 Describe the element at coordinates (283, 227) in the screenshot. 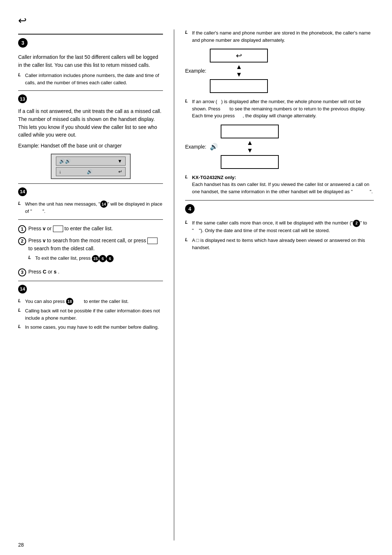

I see `section4-note1-text: If the same caller calls more than once,…` at that location.